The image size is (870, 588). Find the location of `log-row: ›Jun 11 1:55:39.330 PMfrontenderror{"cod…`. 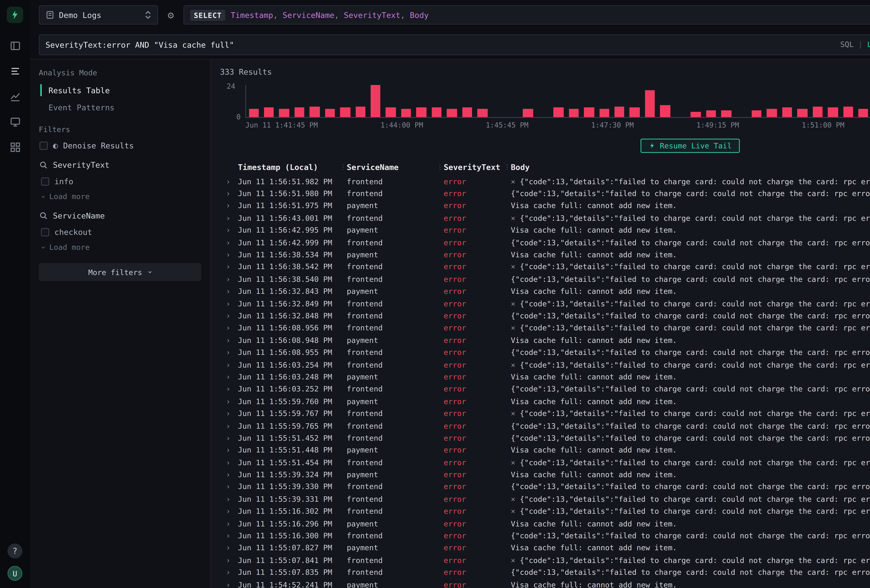

log-row: ›Jun 11 1:55:39.330 PMfrontenderror{"cod… is located at coordinates (545, 487).